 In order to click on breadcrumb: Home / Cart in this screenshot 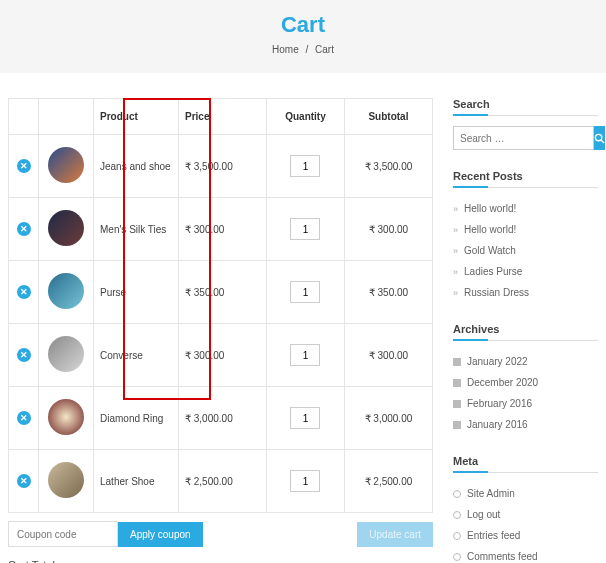, I will do `click(303, 50)`.